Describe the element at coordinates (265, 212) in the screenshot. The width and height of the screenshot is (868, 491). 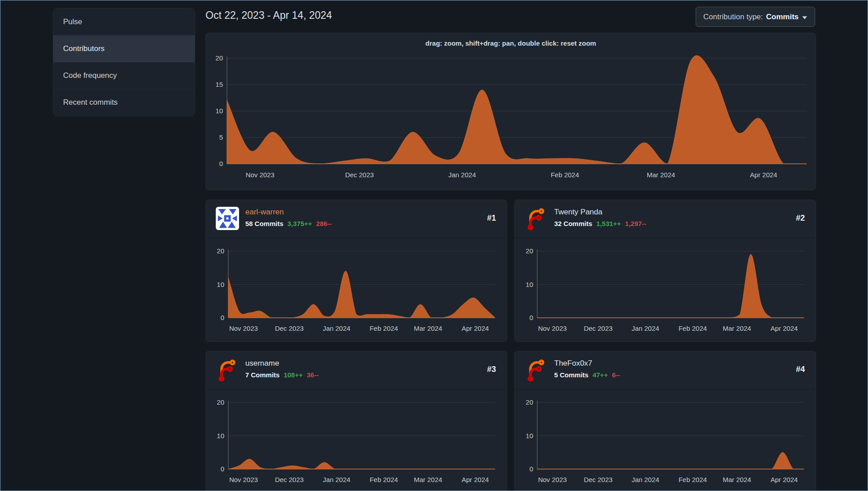
I see `contributor-name-link: earl-warren` at that location.